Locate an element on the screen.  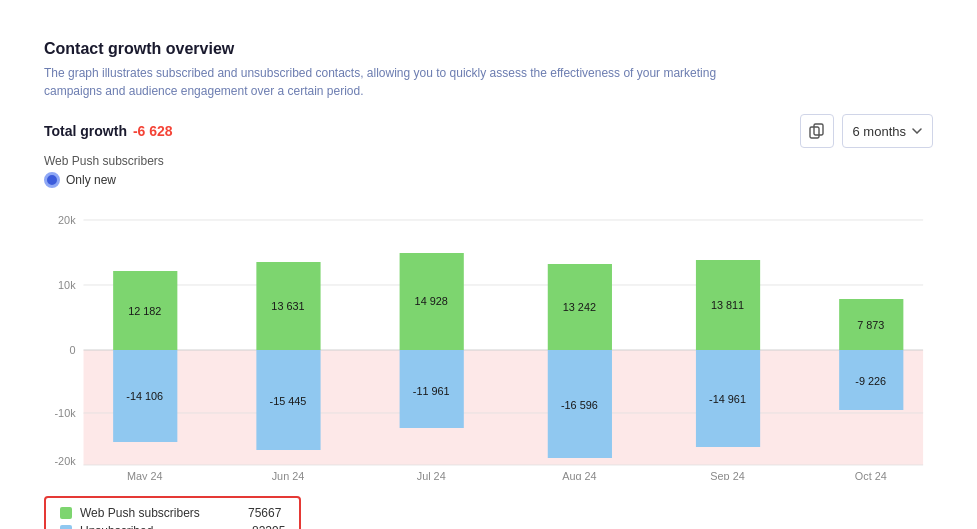
total-growth-label: Total growth is located at coordinates (86, 131).